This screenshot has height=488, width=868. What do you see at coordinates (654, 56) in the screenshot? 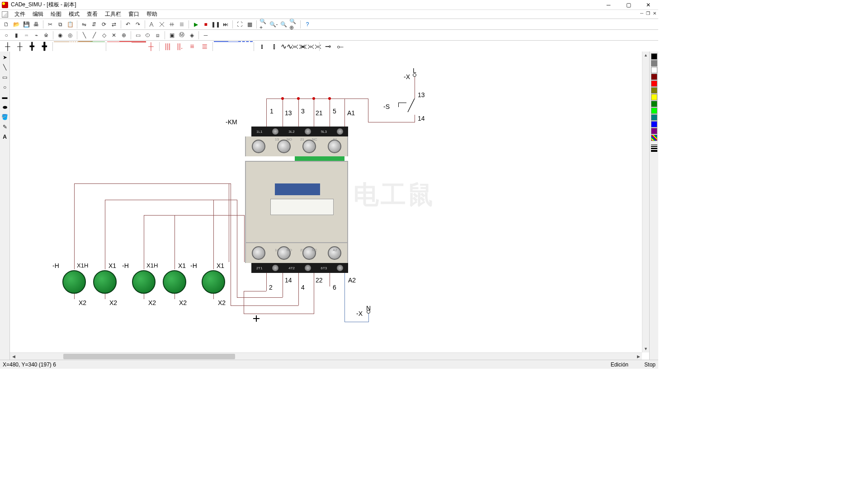
I see `color-black` at bounding box center [654, 56].